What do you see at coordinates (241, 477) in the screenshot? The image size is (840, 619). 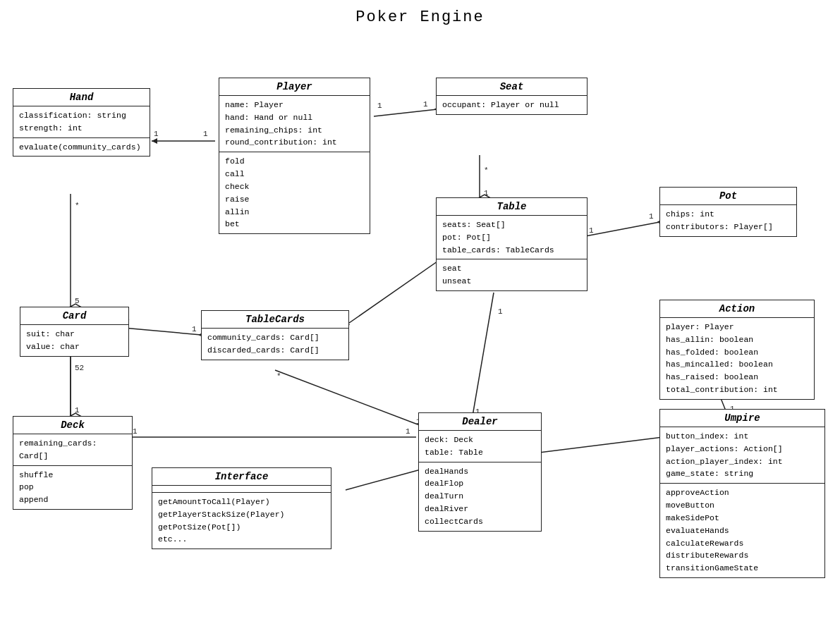 I see `interface-title: Interface` at bounding box center [241, 477].